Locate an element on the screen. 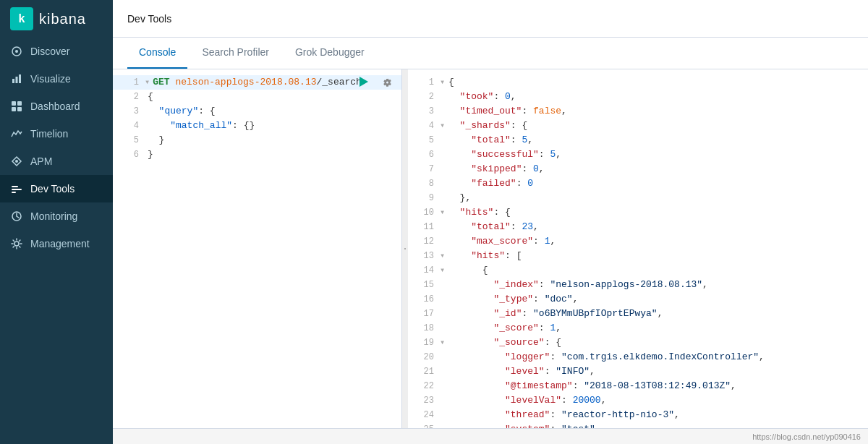  editor-line-3: 3 "query": { is located at coordinates (258, 111).